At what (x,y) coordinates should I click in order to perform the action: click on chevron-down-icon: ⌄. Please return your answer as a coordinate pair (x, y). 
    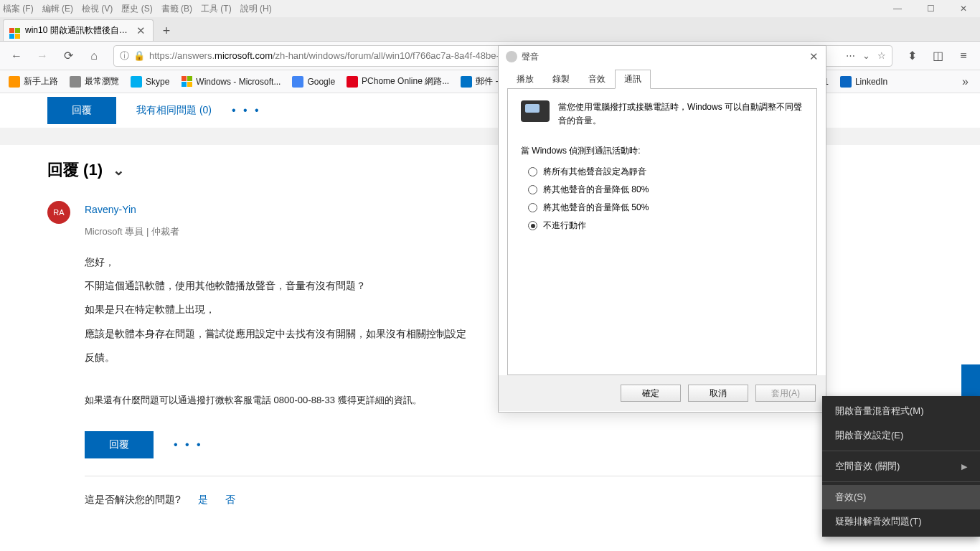
    Looking at the image, I should click on (119, 170).